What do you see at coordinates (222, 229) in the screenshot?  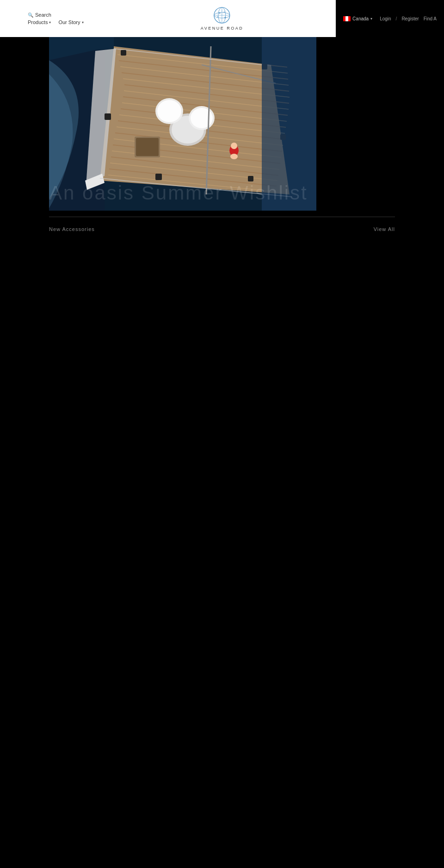 I see `accessories-row: New Accessories View All` at bounding box center [222, 229].